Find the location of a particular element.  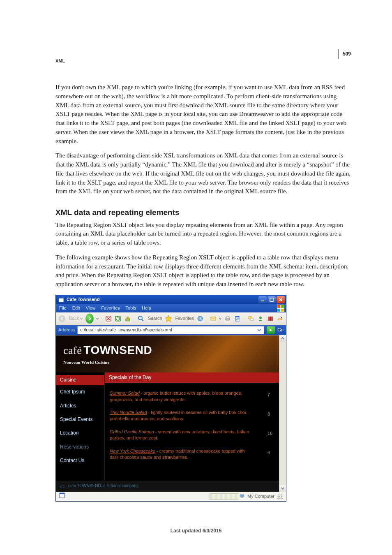

favorites-label: Favorites is located at coordinates (185, 319).